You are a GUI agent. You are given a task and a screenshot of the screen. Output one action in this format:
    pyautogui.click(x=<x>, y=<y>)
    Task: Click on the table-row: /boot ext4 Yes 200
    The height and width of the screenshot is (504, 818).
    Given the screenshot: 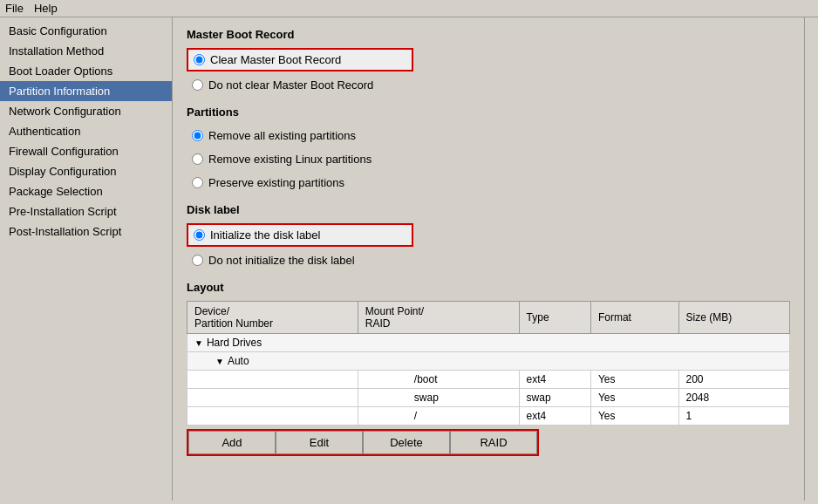 What is the action you would take?
    pyautogui.click(x=488, y=380)
    